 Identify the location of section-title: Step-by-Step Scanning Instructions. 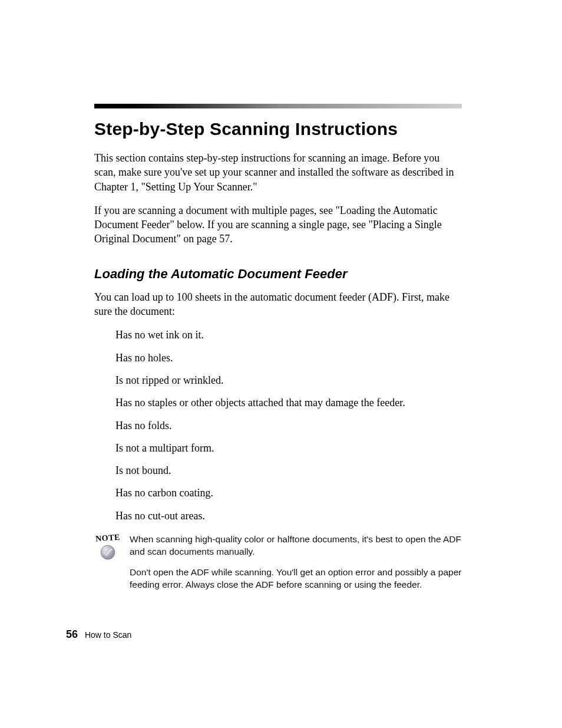
(278, 129).